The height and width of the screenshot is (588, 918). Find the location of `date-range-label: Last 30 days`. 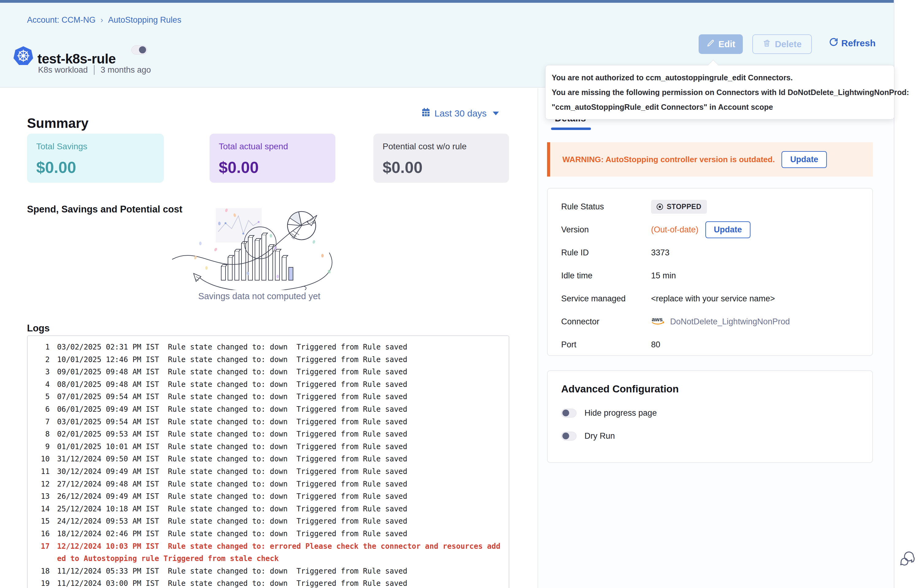

date-range-label: Last 30 days is located at coordinates (461, 113).